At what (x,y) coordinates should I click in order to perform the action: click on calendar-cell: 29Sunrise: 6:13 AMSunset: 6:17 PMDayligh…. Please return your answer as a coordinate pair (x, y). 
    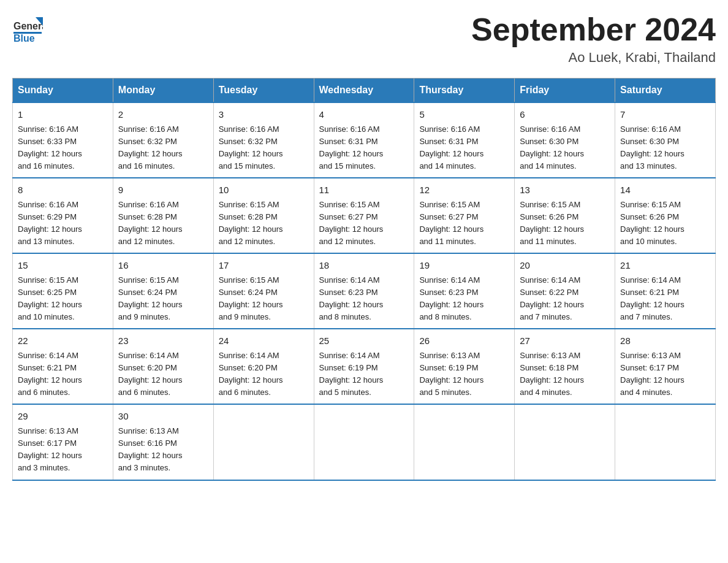
    Looking at the image, I should click on (63, 442).